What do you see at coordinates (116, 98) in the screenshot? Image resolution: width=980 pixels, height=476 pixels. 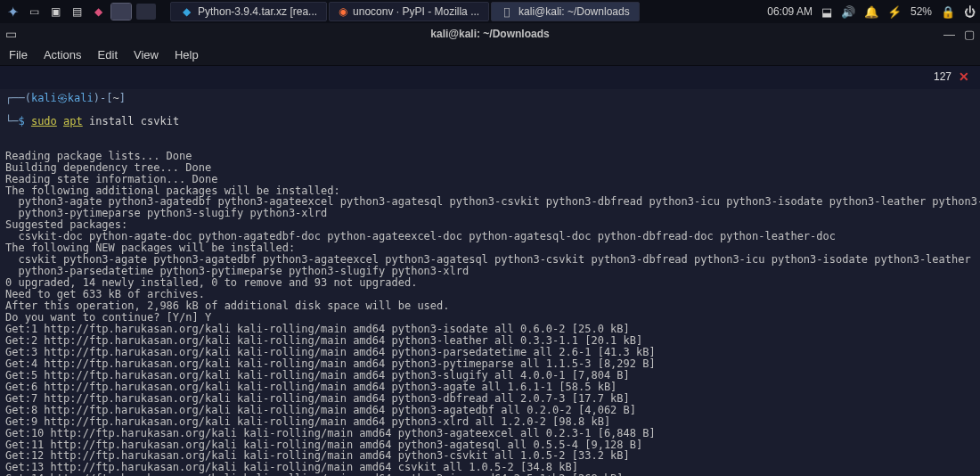 I see `prompt-path: ~` at bounding box center [116, 98].